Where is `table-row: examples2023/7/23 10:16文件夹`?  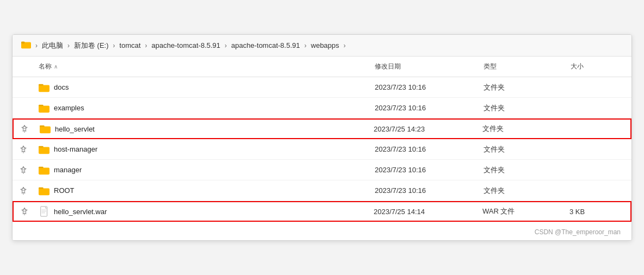
table-row: examples2023/7/23 10:16文件夹 is located at coordinates (322, 108).